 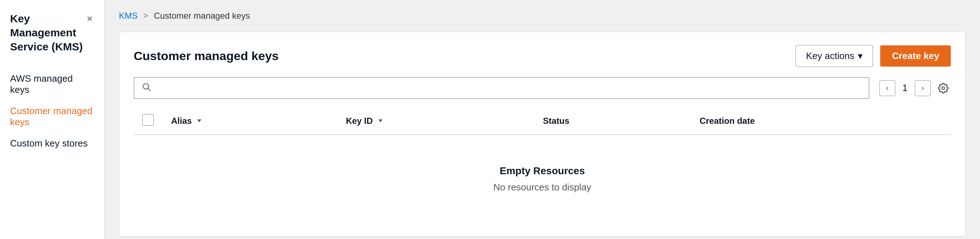 What do you see at coordinates (181, 121) in the screenshot?
I see `th-alias-label: Alias` at bounding box center [181, 121].